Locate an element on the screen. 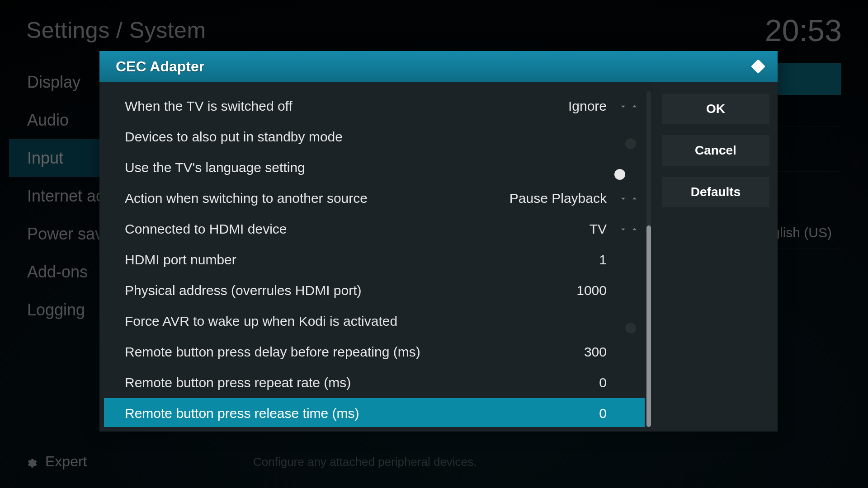 Image resolution: width=868 pixels, height=488 pixels. dialog-header: CEC Adapter is located at coordinates (439, 66).